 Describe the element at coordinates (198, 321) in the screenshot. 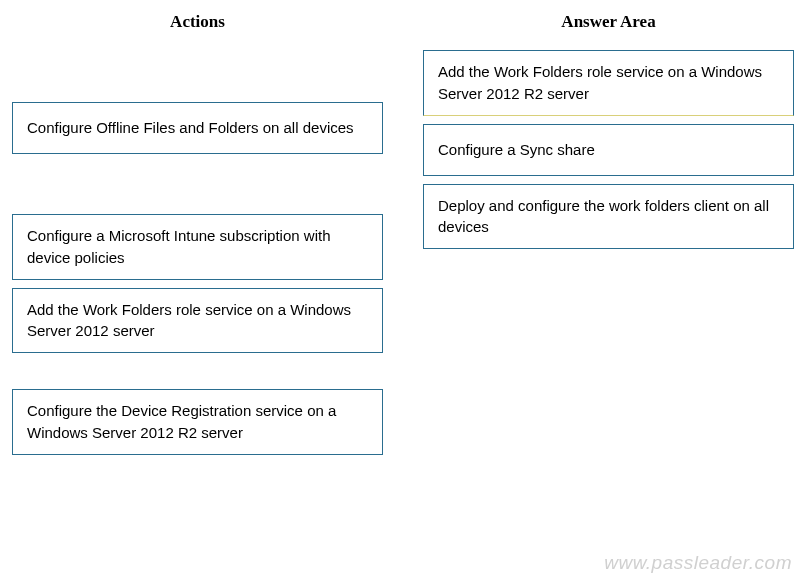

I see `action-item: Add the Work Folders role service on a W…` at that location.